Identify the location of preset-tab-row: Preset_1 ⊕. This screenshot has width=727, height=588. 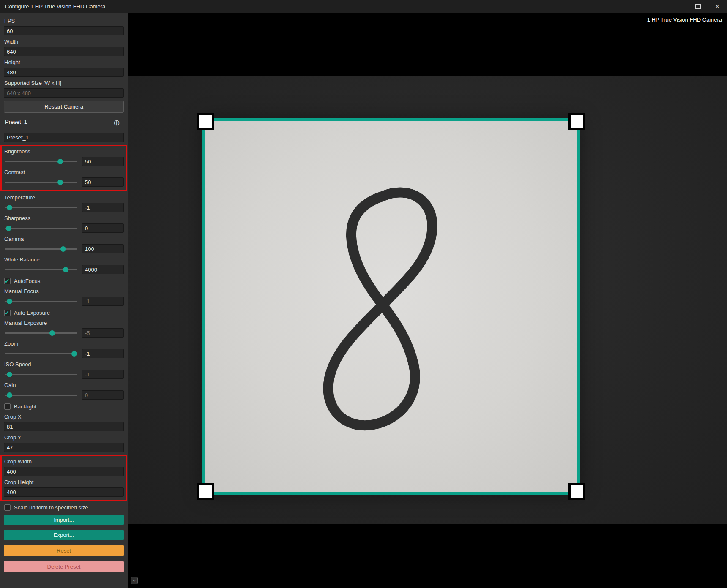
(64, 122).